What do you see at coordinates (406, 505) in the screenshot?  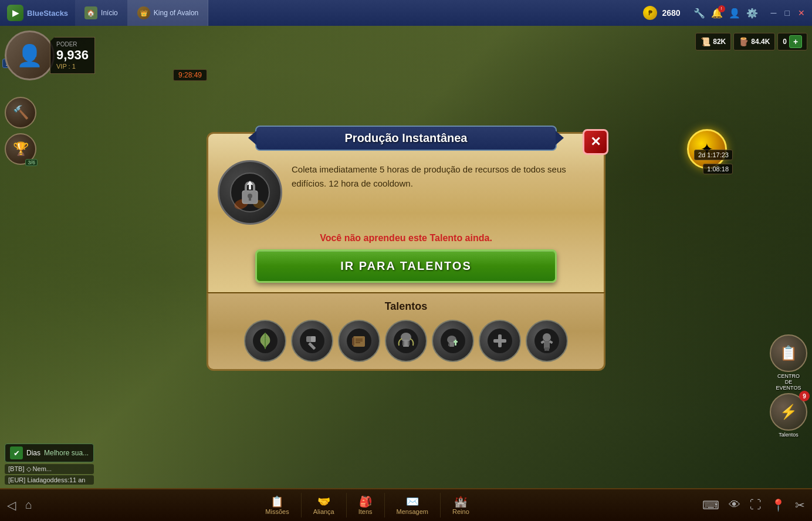 I see `bottom-nav-bar: ◁ ⌂ 📋 Missões 🤝 Aliança 🎒 Itens ✉️ Mensa…` at bounding box center [406, 505].